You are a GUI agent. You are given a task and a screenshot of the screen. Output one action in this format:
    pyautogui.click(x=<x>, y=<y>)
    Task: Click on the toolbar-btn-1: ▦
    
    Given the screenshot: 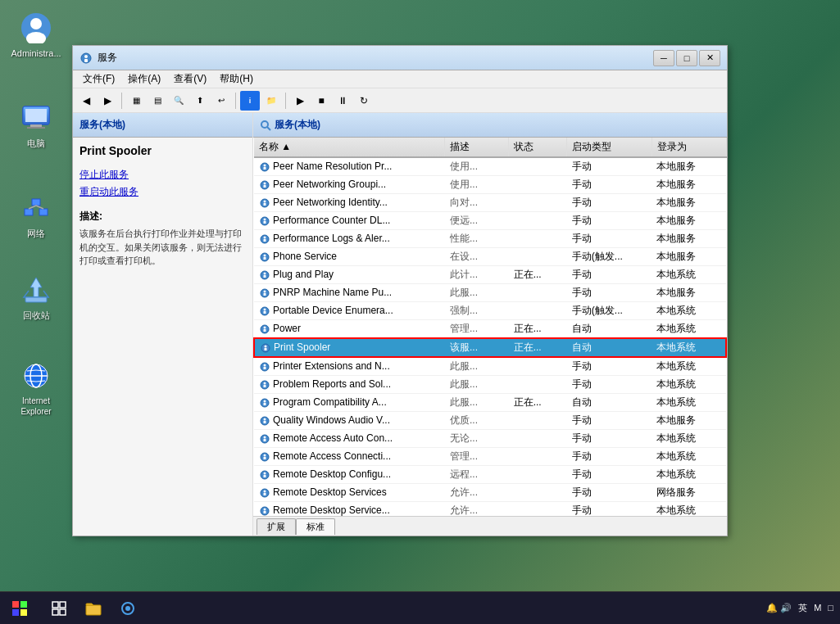 What is the action you would take?
    pyautogui.click(x=136, y=101)
    